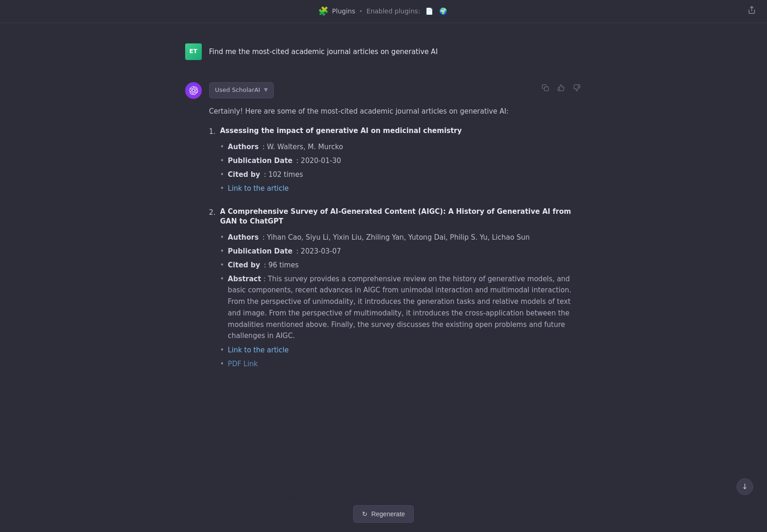 This screenshot has height=532, width=767. Describe the element at coordinates (401, 265) in the screenshot. I see `article-2-cited: Cited by : 96 times` at that location.